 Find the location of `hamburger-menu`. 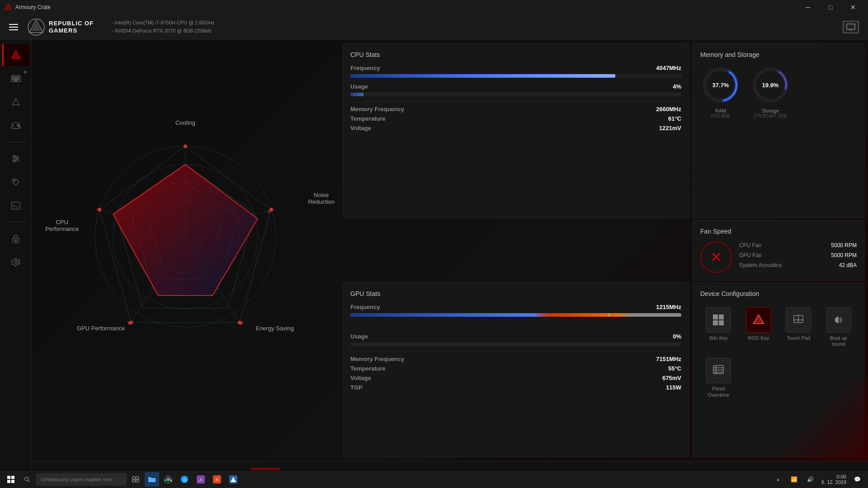

hamburger-menu is located at coordinates (14, 27).